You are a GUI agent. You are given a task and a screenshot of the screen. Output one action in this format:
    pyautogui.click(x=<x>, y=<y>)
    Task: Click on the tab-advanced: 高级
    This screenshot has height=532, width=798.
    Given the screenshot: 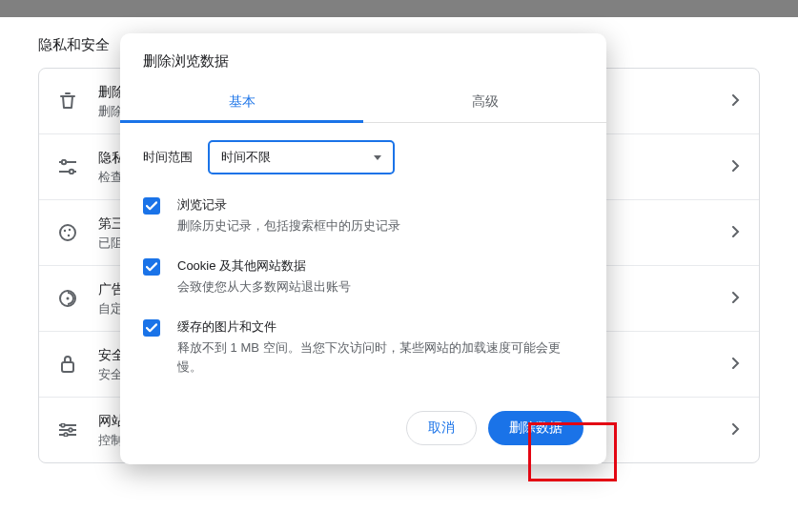 What is the action you would take?
    pyautogui.click(x=484, y=102)
    